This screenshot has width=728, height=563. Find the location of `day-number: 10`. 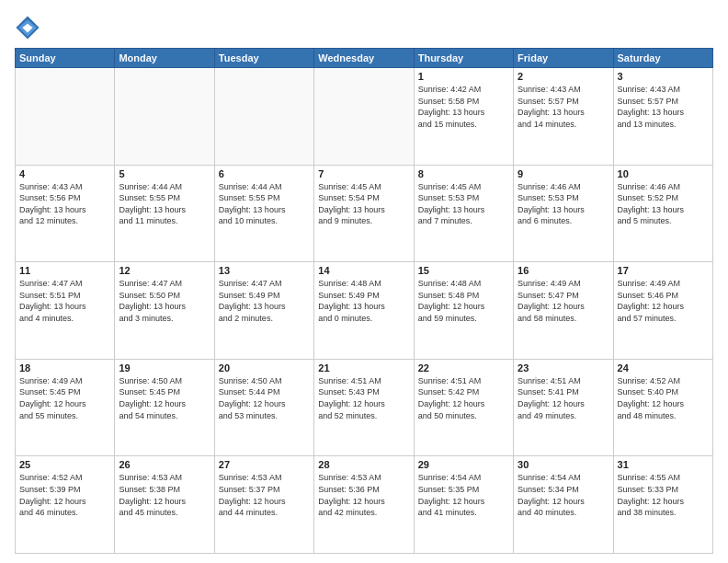

day-number: 10 is located at coordinates (664, 174).